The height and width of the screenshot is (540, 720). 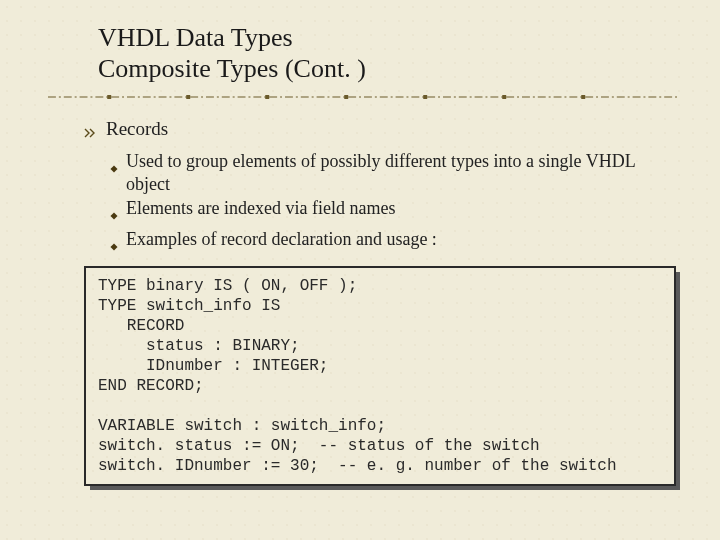 What do you see at coordinates (260, 208) in the screenshot?
I see `subitem-2-text: Elements are indexed via field names` at bounding box center [260, 208].